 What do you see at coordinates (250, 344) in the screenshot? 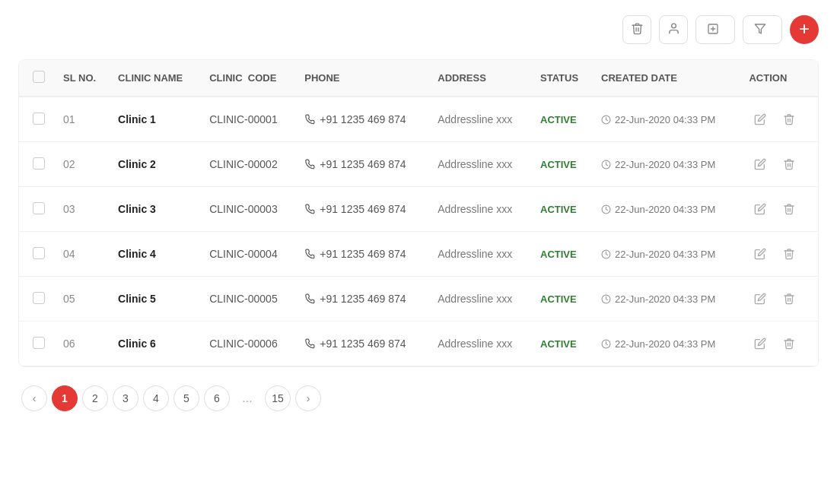
I see `row-clinic-code: CLINIC-00006` at bounding box center [250, 344].